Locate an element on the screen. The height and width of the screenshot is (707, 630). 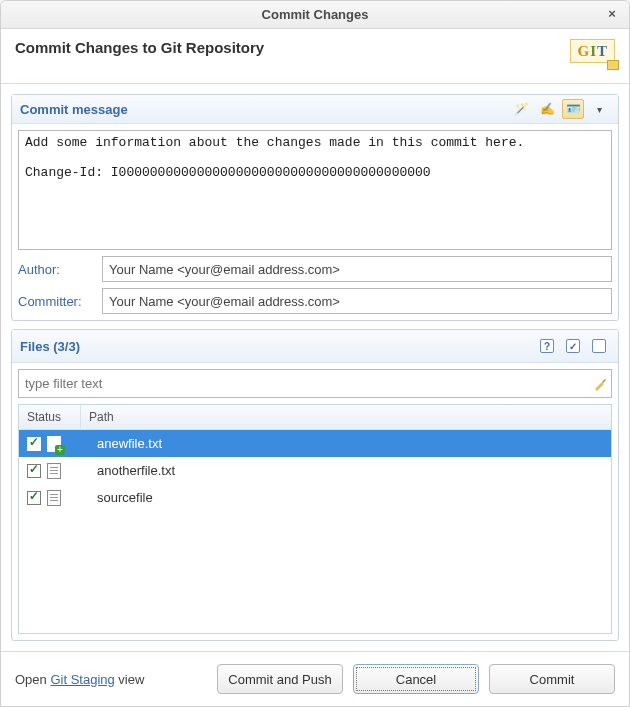
dialog-header: Commit Changes to Git Repository GIT is located at coordinates (315, 56).